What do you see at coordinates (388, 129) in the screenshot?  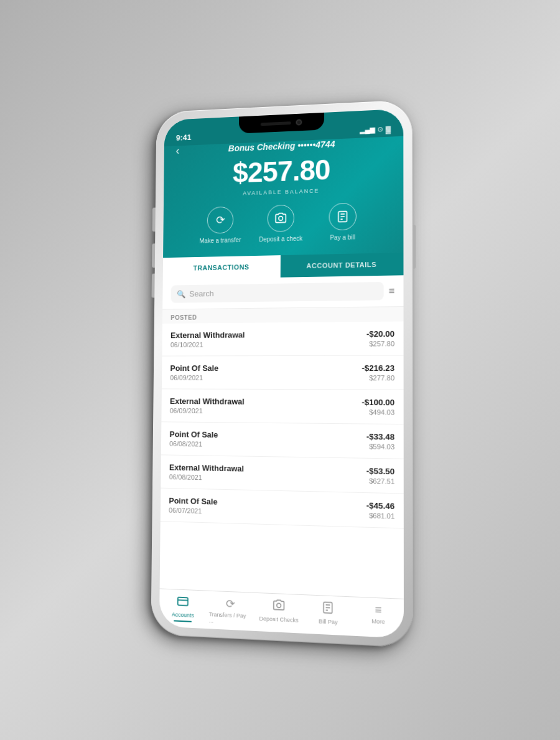 I see `battery-icon: ▓` at bounding box center [388, 129].